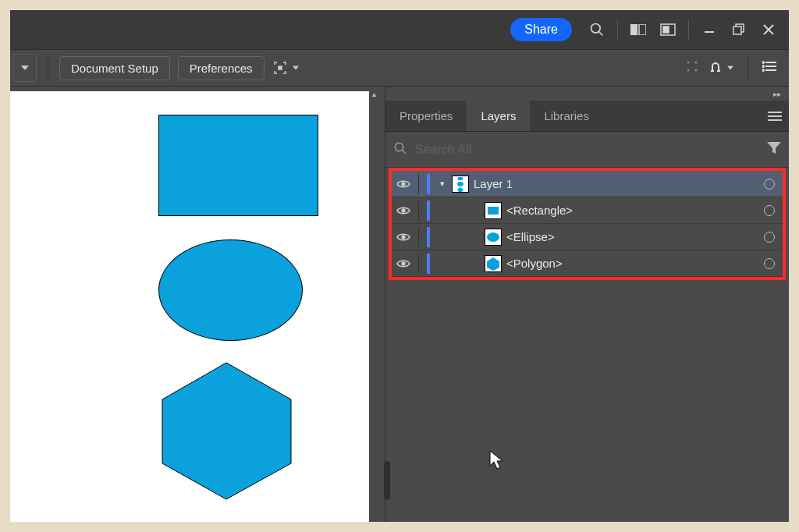 The height and width of the screenshot is (532, 799). I want to click on tab-properties: Properties, so click(426, 115).